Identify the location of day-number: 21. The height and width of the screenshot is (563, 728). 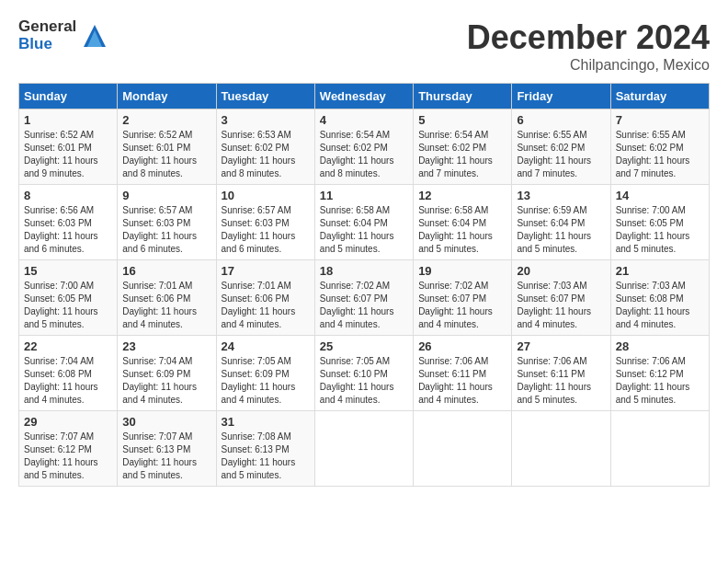
(660, 270).